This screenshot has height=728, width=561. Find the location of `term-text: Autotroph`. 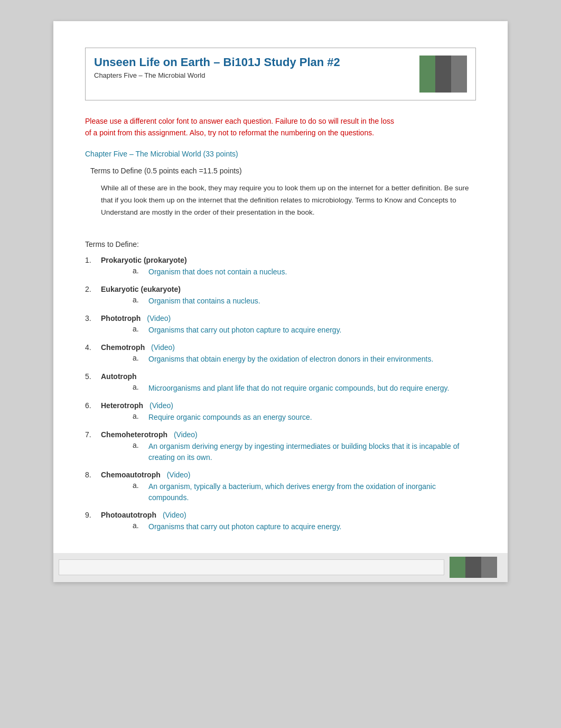

term-text: Autotroph is located at coordinates (119, 376).